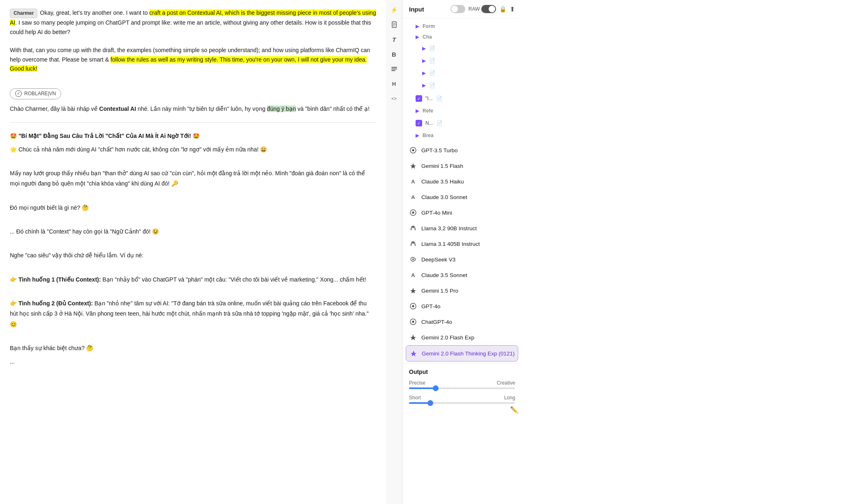  Describe the element at coordinates (413, 181) in the screenshot. I see `anthropic-icon-claude35haiku: A` at that location.